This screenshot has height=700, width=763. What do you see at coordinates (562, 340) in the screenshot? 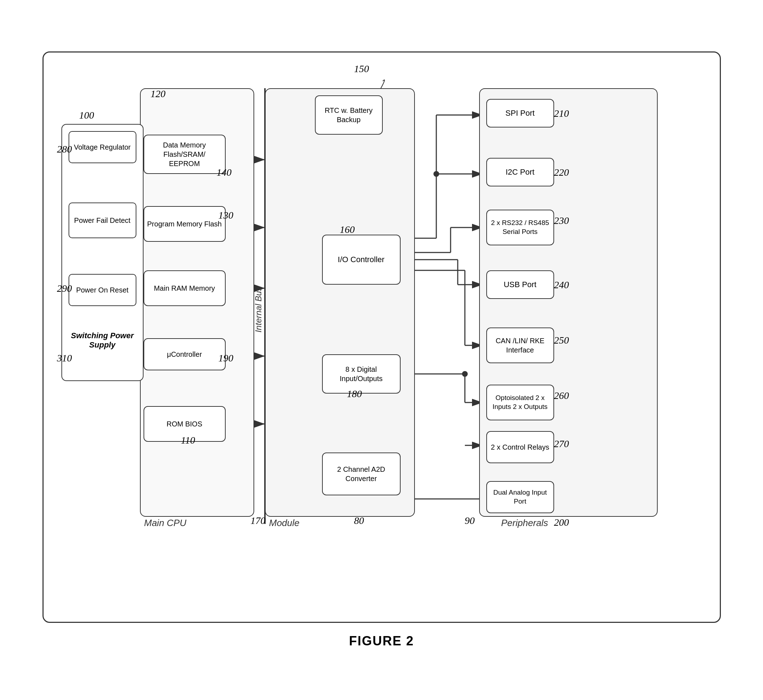
I see `label-250: 250` at bounding box center [562, 340].